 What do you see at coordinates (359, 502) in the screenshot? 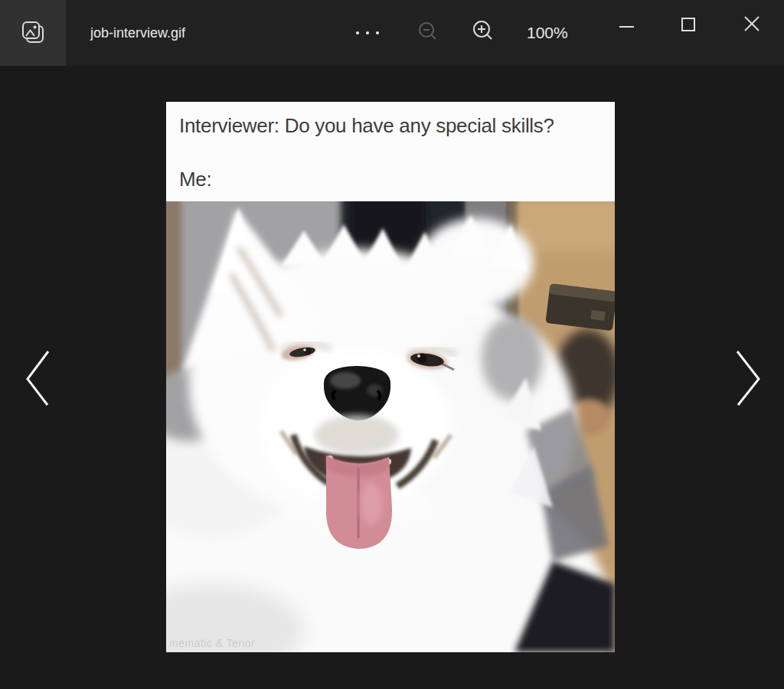
I see `dog-tongue` at bounding box center [359, 502].